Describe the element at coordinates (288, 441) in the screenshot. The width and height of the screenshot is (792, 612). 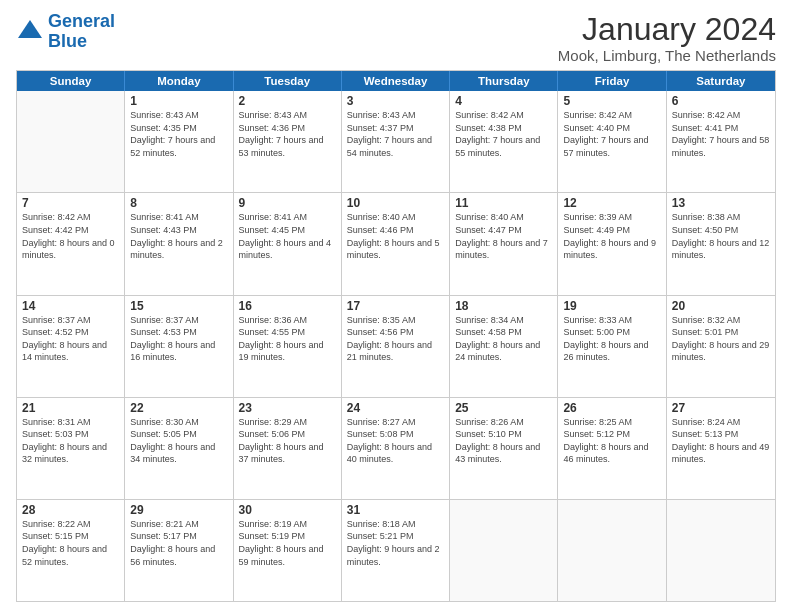
I see `cell-details: Sunrise: 8:29 AM Sunset: 5:06 PM Dayligh…` at that location.